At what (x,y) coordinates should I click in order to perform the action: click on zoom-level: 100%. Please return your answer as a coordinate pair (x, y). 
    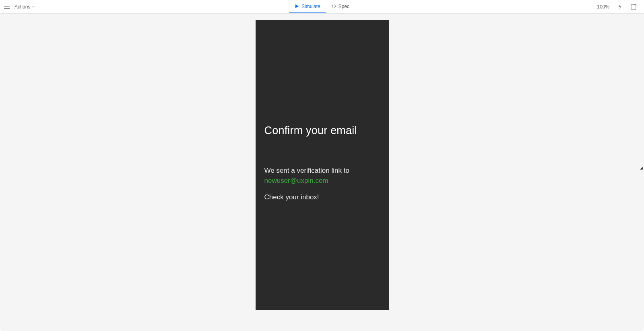
    Looking at the image, I should click on (603, 7).